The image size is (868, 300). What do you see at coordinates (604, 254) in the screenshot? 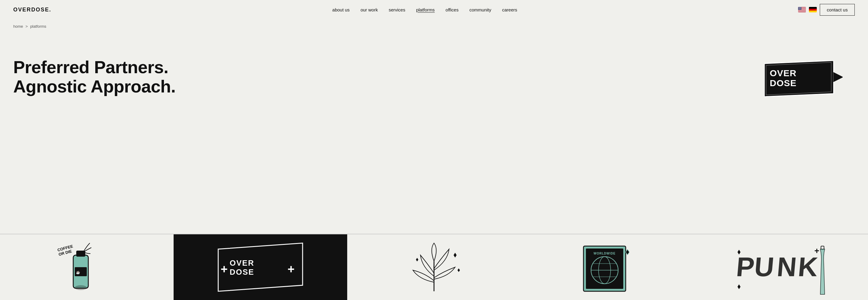
I see `svg-text: WORLDWIDE` at bounding box center [604, 254].